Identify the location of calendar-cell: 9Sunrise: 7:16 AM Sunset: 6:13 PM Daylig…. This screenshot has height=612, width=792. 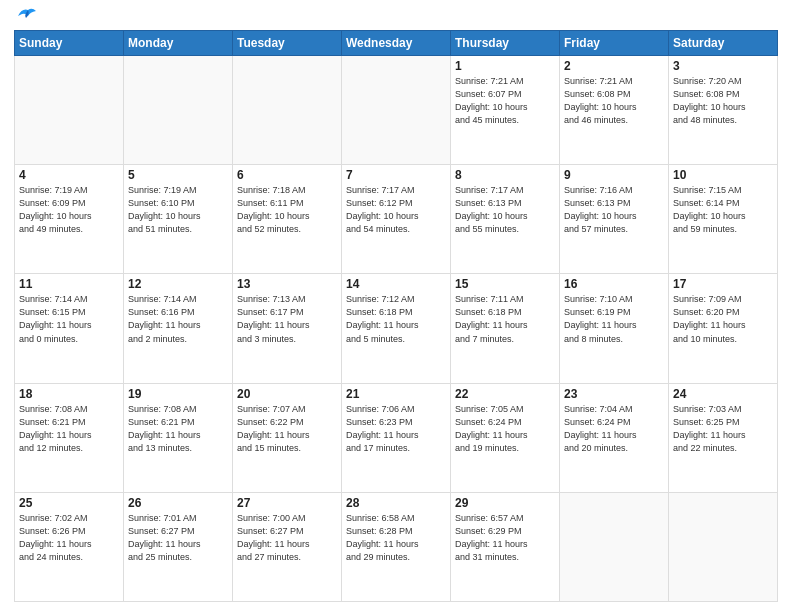
(614, 220).